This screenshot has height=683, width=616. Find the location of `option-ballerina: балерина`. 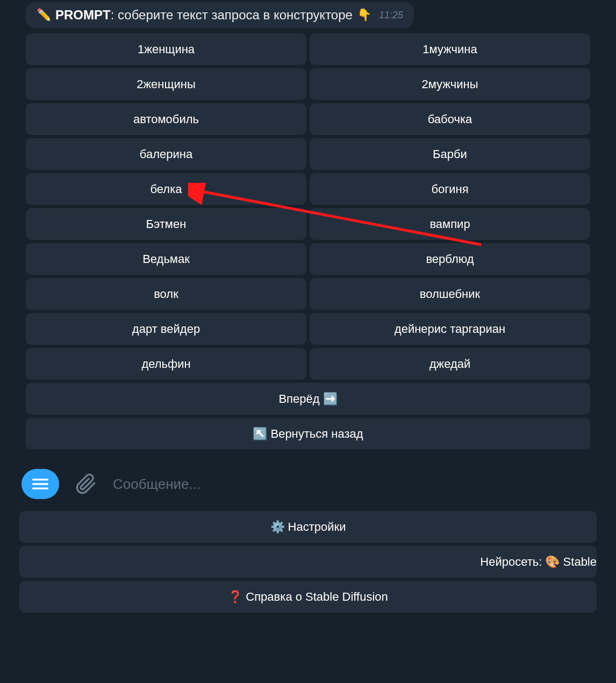

option-ballerina: балерина is located at coordinates (166, 154).